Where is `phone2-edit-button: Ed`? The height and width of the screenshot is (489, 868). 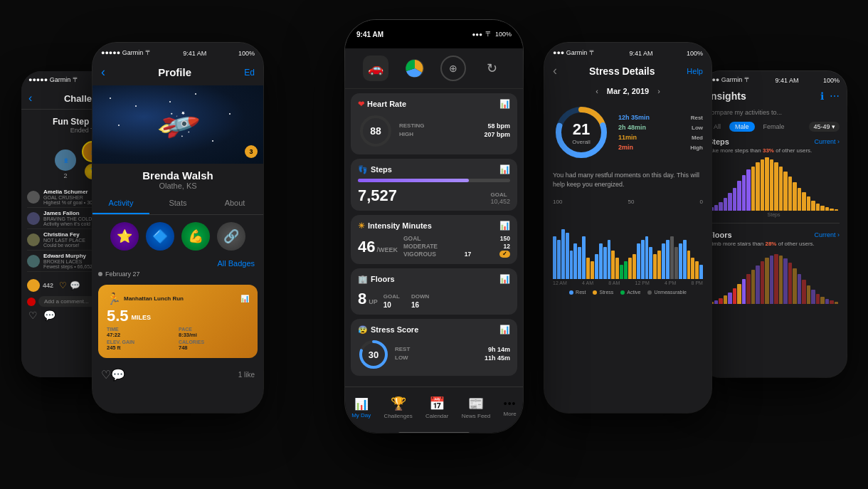 phone2-edit-button: Ed is located at coordinates (249, 73).